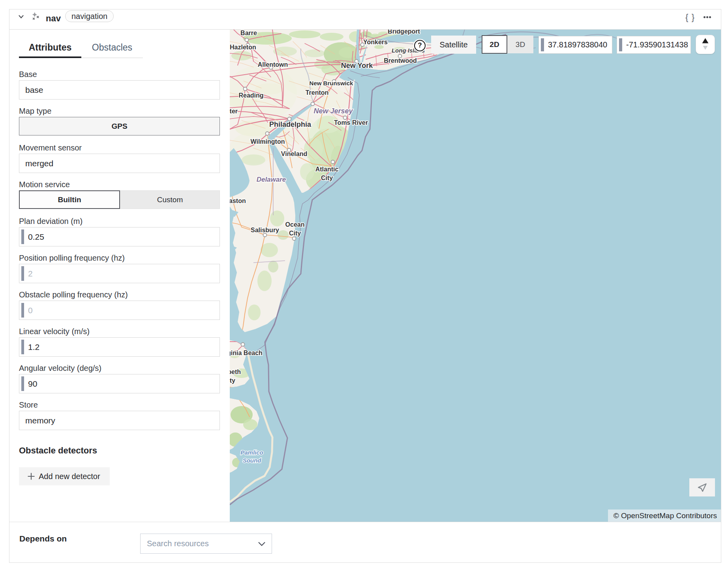 The width and height of the screenshot is (728, 564). Describe the element at coordinates (317, 92) in the screenshot. I see `svg-text: Trenton` at that location.